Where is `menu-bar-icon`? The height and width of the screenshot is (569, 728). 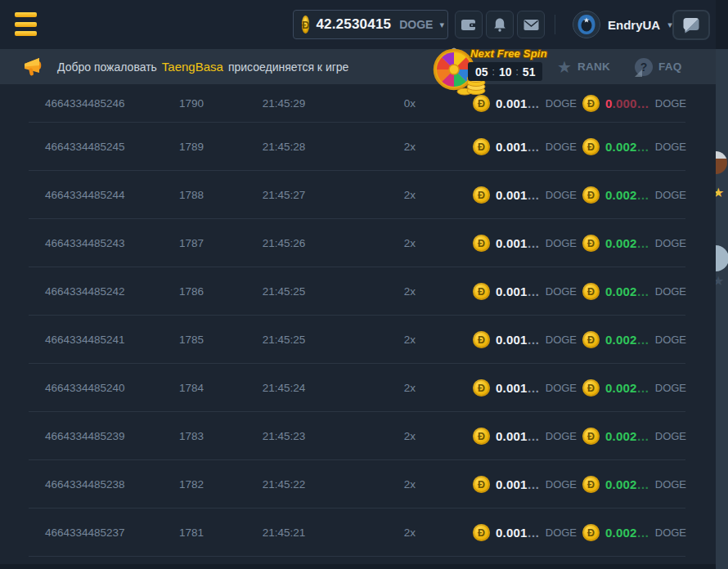
menu-bar-icon is located at coordinates (26, 34).